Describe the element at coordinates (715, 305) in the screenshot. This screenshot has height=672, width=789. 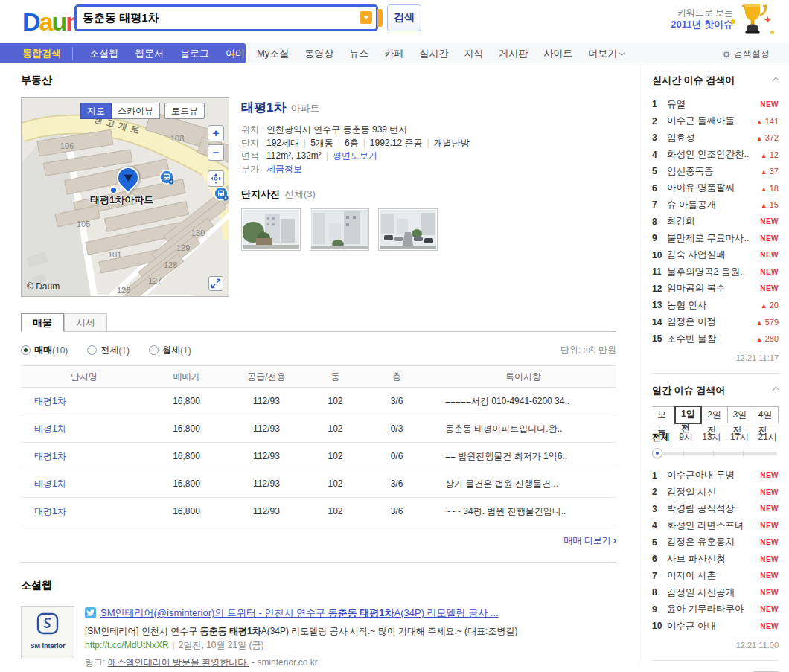
I see `issue-item: 13 농협 인사 20` at that location.